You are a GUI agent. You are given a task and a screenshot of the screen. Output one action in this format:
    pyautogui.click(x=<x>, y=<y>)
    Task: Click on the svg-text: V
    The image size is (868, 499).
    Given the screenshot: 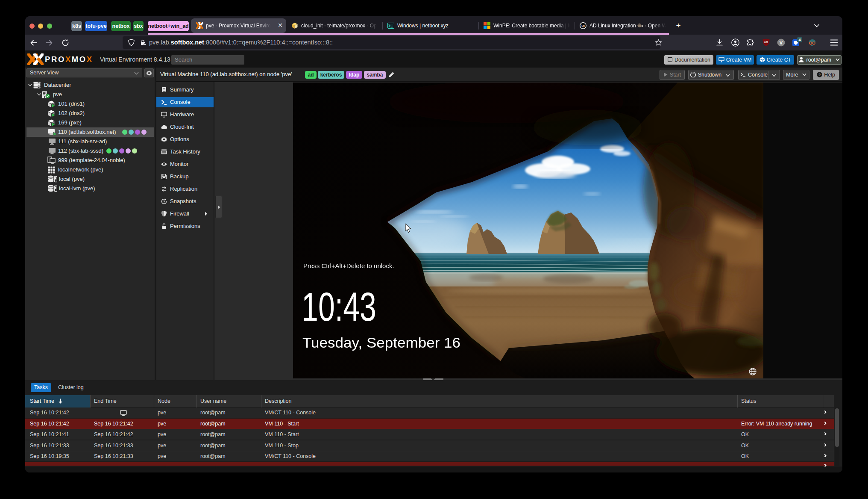 What is the action you would take?
    pyautogui.click(x=781, y=43)
    